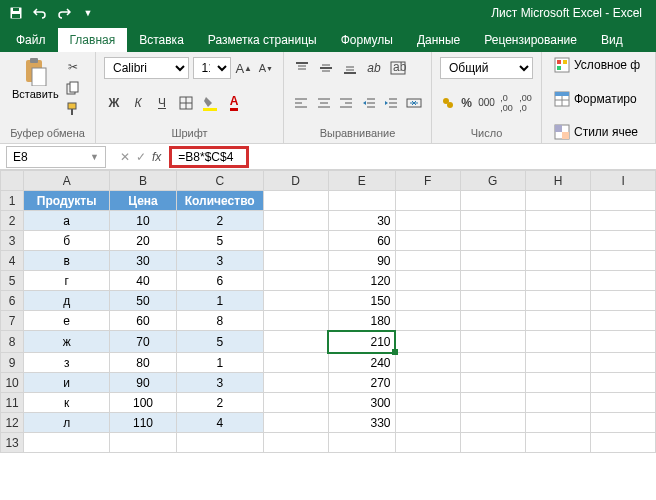 This screenshot has width=656, height=500. I want to click on redo-icon, so click(64, 13).